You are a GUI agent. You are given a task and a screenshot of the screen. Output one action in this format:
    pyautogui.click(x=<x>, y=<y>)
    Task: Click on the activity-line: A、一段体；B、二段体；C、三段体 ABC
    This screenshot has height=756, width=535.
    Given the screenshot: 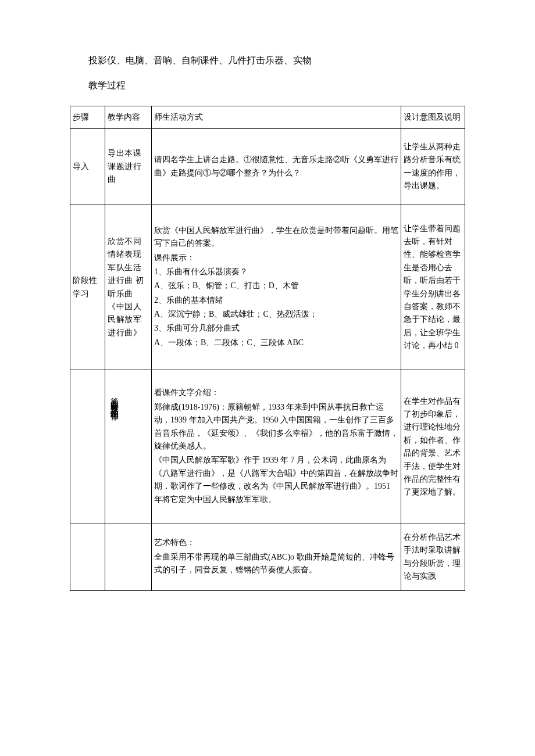 What is the action you would take?
    pyautogui.click(x=276, y=343)
    